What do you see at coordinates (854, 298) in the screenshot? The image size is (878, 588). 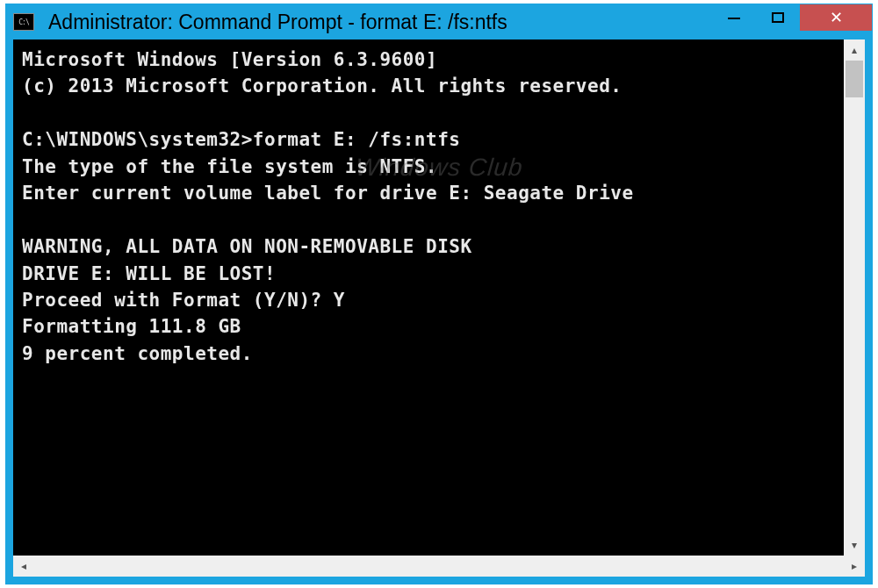 I see `vertical-scroll-track` at bounding box center [854, 298].